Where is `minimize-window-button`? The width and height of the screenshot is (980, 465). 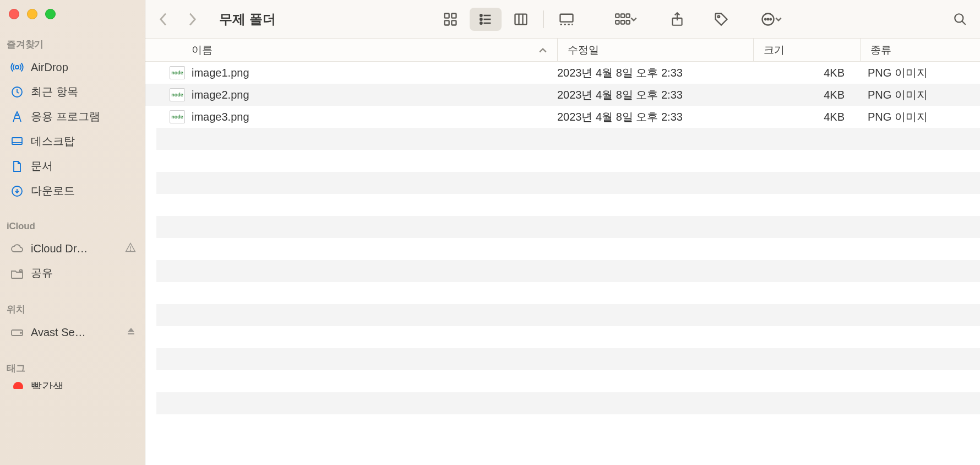
minimize-window-button is located at coordinates (32, 14).